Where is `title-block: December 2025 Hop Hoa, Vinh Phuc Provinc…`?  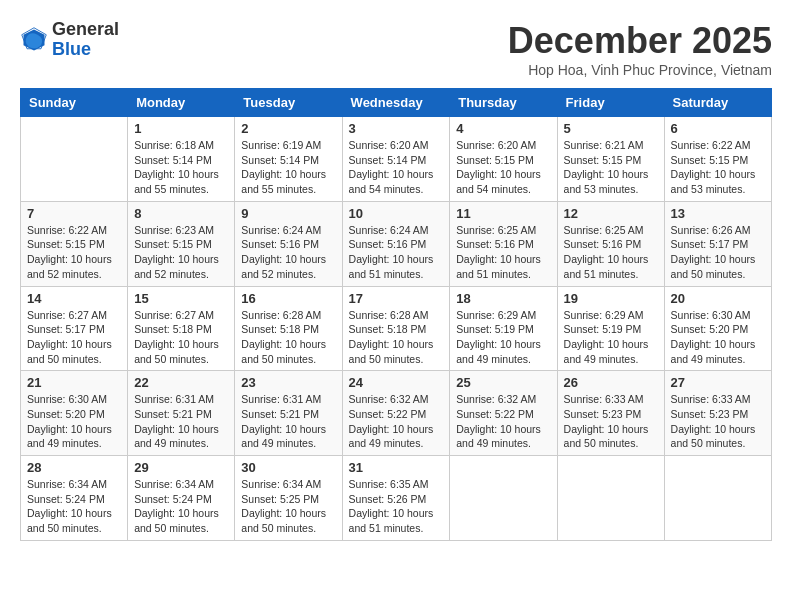 title-block: December 2025 Hop Hoa, Vinh Phuc Provinc… is located at coordinates (640, 49).